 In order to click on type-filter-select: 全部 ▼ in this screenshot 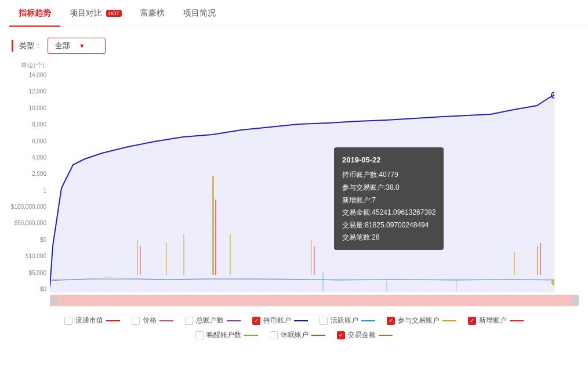, I will do `click(77, 46)`.